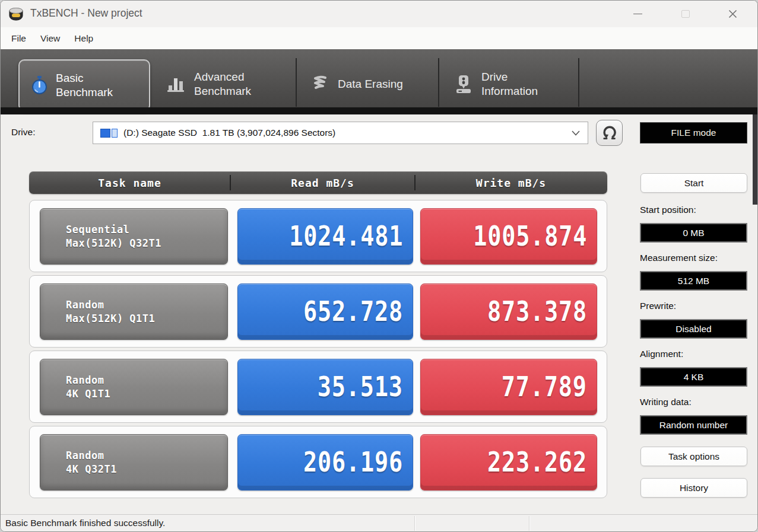 The width and height of the screenshot is (758, 532). I want to click on prewrite-field: Disabled, so click(693, 329).